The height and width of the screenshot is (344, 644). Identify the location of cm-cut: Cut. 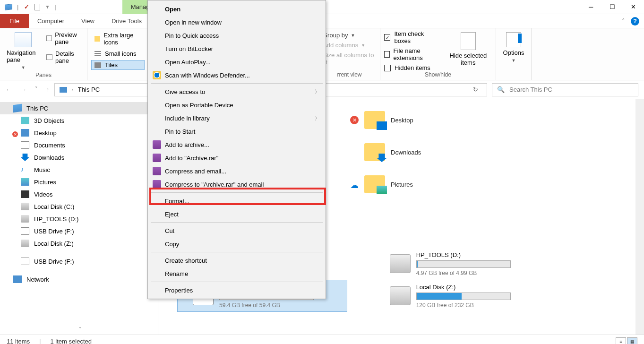
(237, 231).